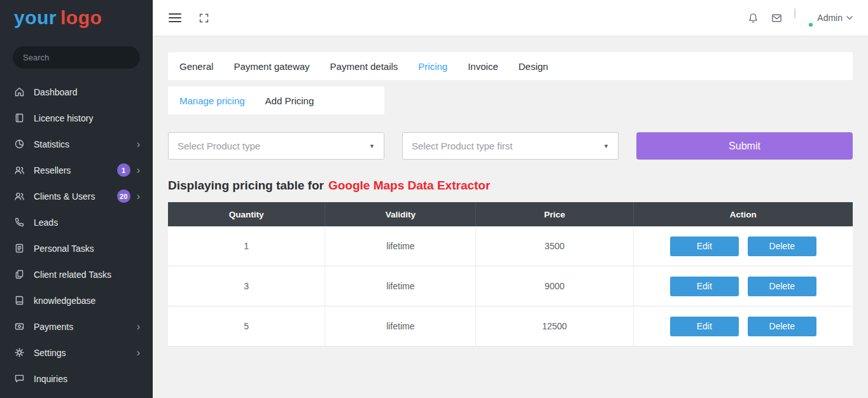 The image size is (868, 398). Describe the element at coordinates (64, 118) in the screenshot. I see `sidebar-item-label: Licence history` at that location.